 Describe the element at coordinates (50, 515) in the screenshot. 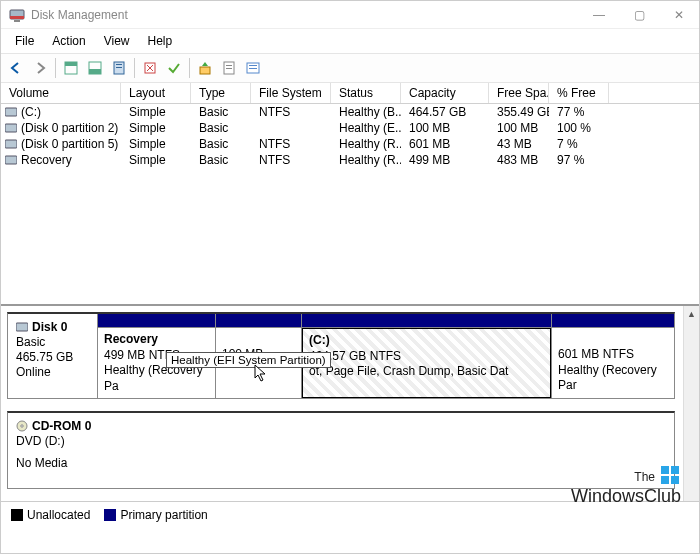

I see `legend-unallocated: Unallocated` at that location.